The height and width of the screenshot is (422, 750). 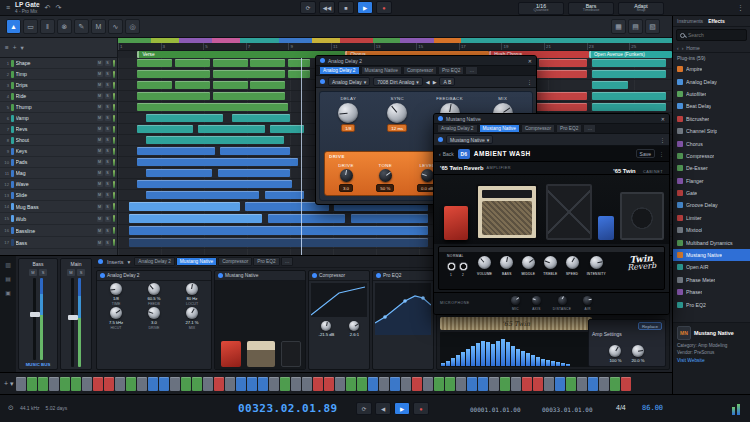 I want to click on delay-delay-knob, so click(x=348, y=113).